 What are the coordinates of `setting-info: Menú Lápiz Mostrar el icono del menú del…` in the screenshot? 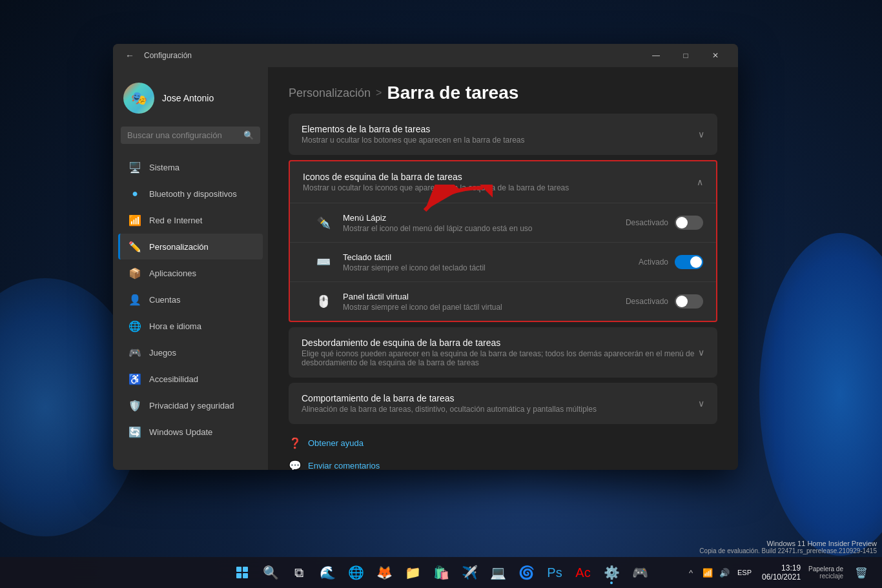 It's located at (484, 223).